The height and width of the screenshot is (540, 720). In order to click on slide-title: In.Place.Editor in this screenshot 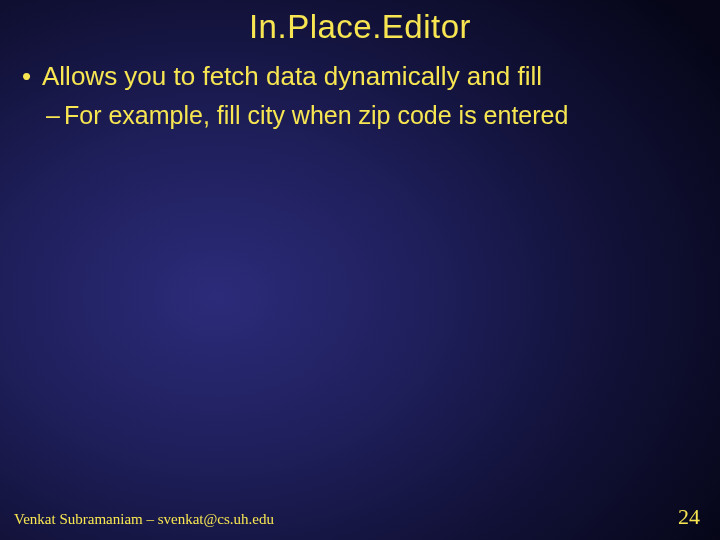, I will do `click(360, 27)`.